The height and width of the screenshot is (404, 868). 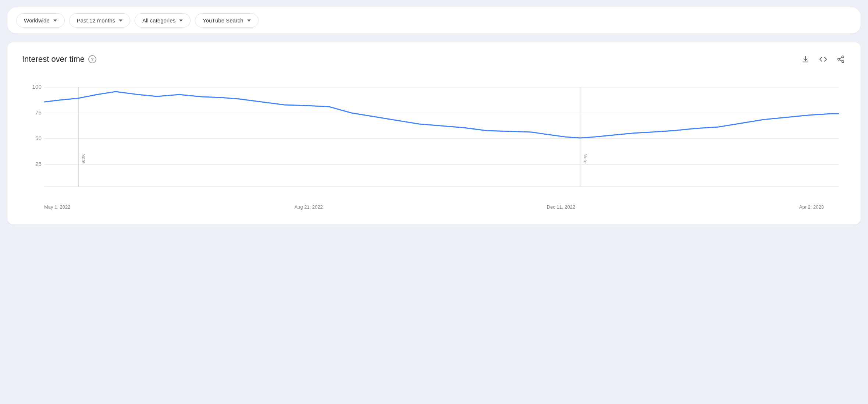 What do you see at coordinates (227, 21) in the screenshot?
I see `search-type-filter: YouTube Search` at bounding box center [227, 21].